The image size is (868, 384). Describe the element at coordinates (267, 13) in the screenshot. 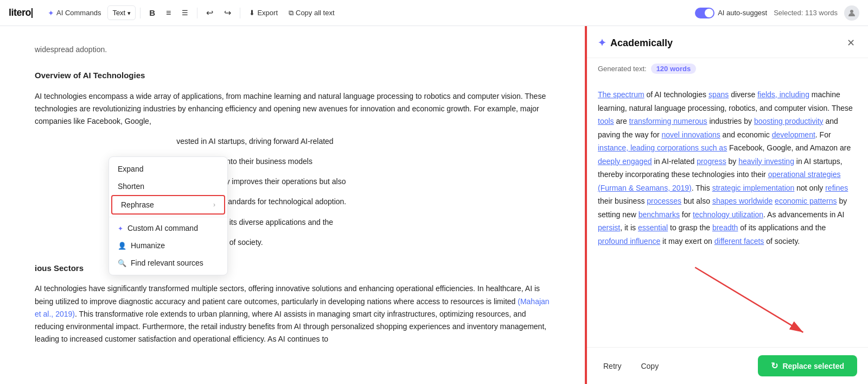

I see `export-label: Export` at that location.